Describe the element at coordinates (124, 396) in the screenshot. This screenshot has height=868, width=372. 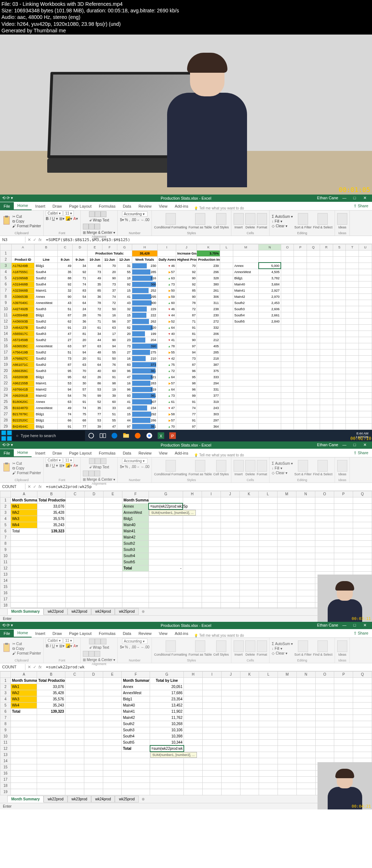
I see `cell: 93` at that location.